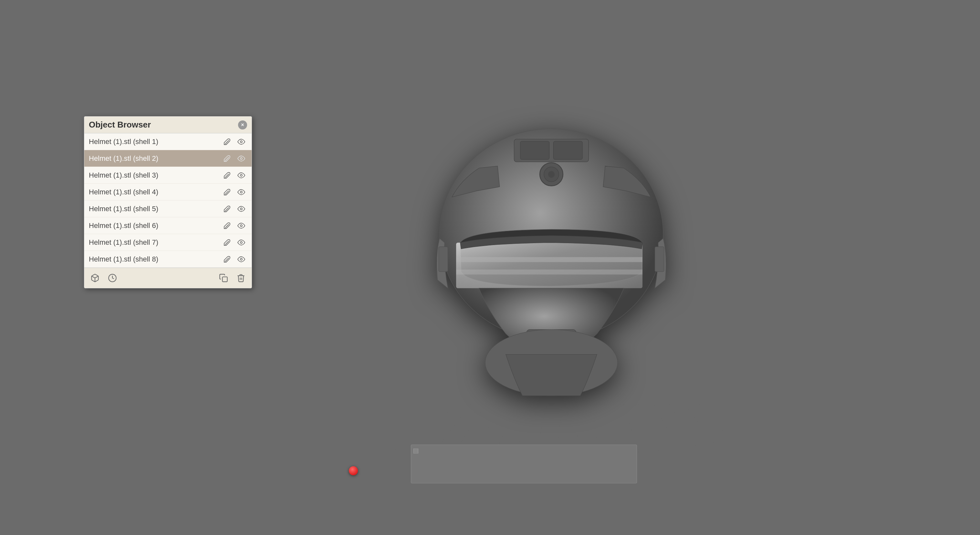  I want to click on object-row-8: Helmet (1).stl (shell 8), so click(168, 259).